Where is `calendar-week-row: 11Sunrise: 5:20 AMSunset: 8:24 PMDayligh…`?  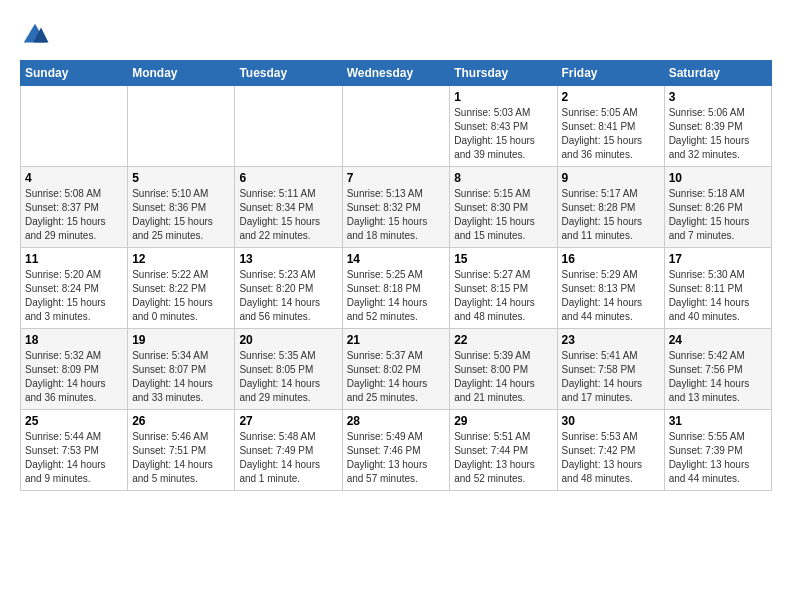 calendar-week-row: 11Sunrise: 5:20 AMSunset: 8:24 PMDayligh… is located at coordinates (396, 288).